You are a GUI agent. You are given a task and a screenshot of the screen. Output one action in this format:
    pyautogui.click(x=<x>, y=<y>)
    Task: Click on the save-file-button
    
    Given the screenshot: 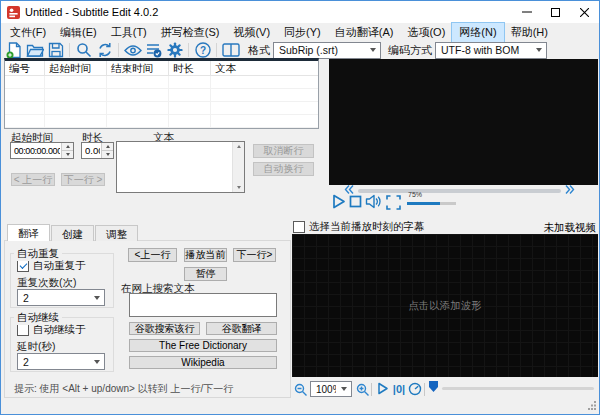 What is the action you would take?
    pyautogui.click(x=56, y=50)
    